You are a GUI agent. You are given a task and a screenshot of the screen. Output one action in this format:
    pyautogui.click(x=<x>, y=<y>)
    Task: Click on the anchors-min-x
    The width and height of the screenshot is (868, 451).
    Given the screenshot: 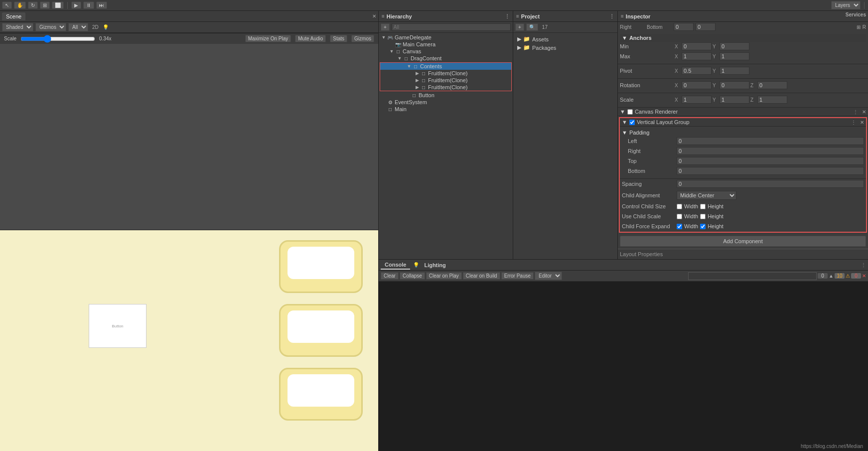 What is the action you would take?
    pyautogui.click(x=697, y=46)
    